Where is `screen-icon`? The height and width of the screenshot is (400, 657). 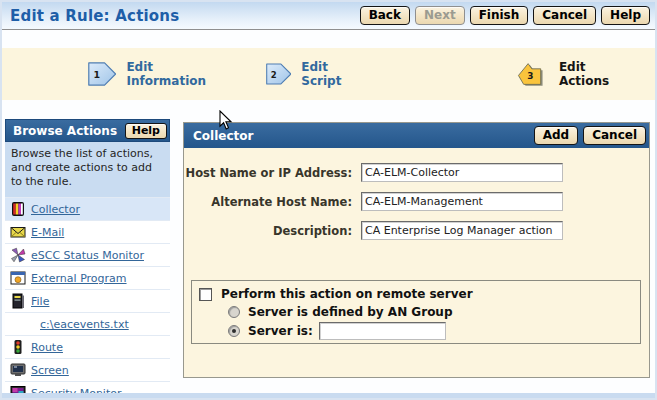
screen-icon is located at coordinates (18, 370).